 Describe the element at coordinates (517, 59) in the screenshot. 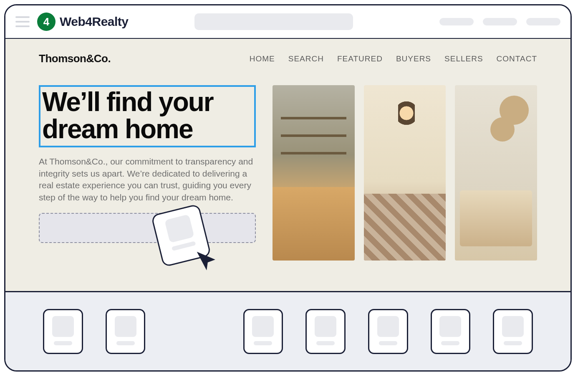

I see `nav-contact: CONTACT` at that location.